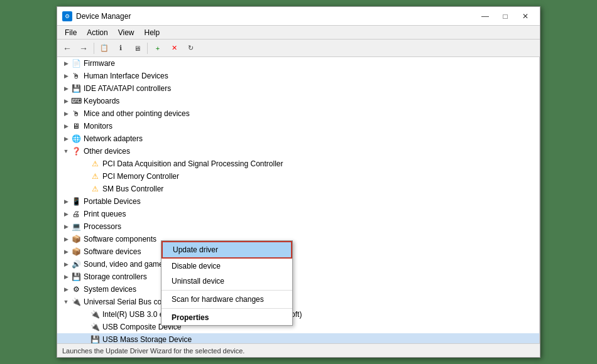  I want to click on label-portable: Portable Devices, so click(112, 201).